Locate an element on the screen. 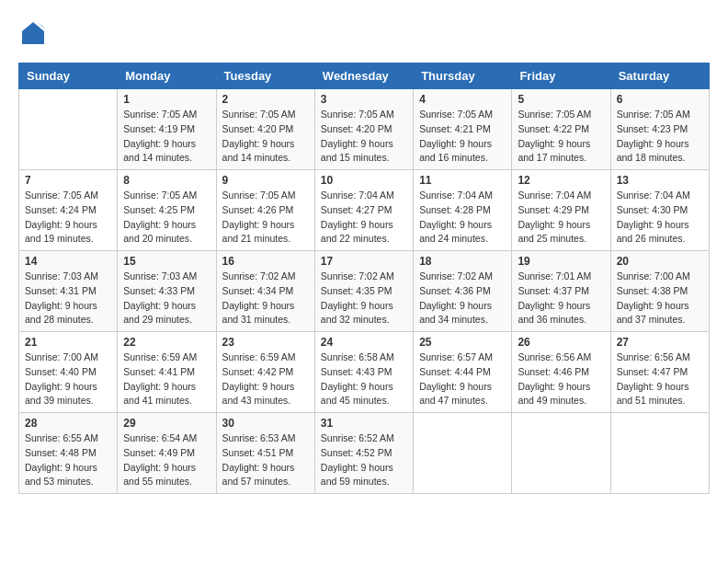  calendar-cell: 28Sunrise: 6:55 AMSunset: 4:48 PMDayligh… is located at coordinates (68, 454).